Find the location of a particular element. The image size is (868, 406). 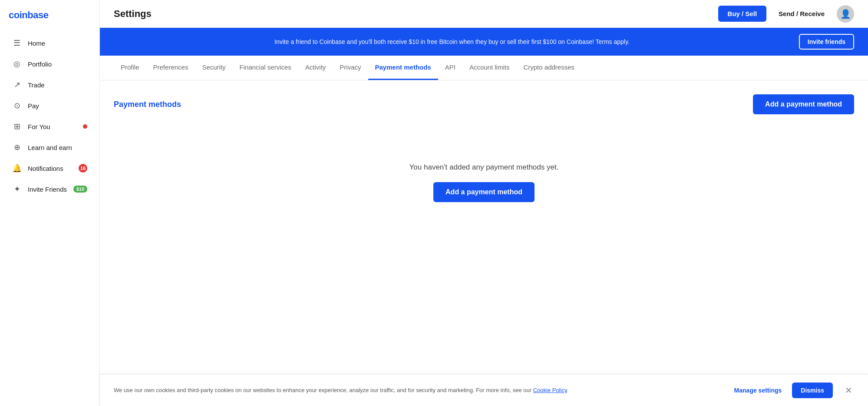

sidebar-item-for-you: ⊞ For You is located at coordinates (50, 126).